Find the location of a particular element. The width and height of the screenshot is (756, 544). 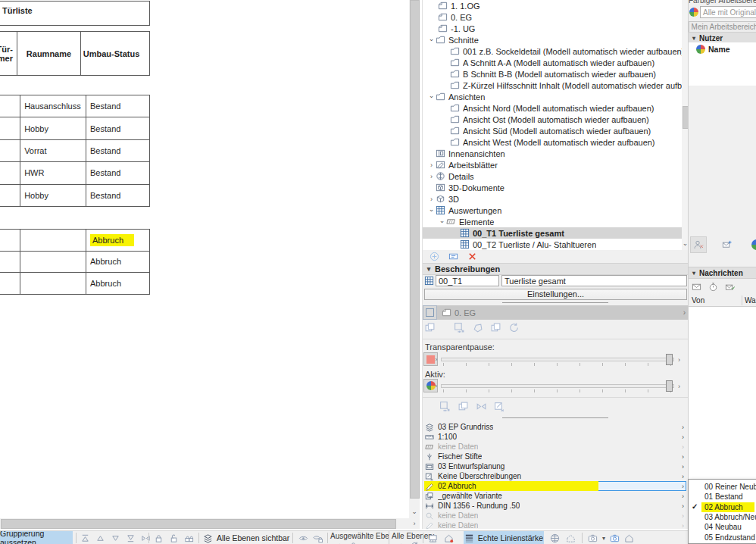

remove-user-button is located at coordinates (698, 245).